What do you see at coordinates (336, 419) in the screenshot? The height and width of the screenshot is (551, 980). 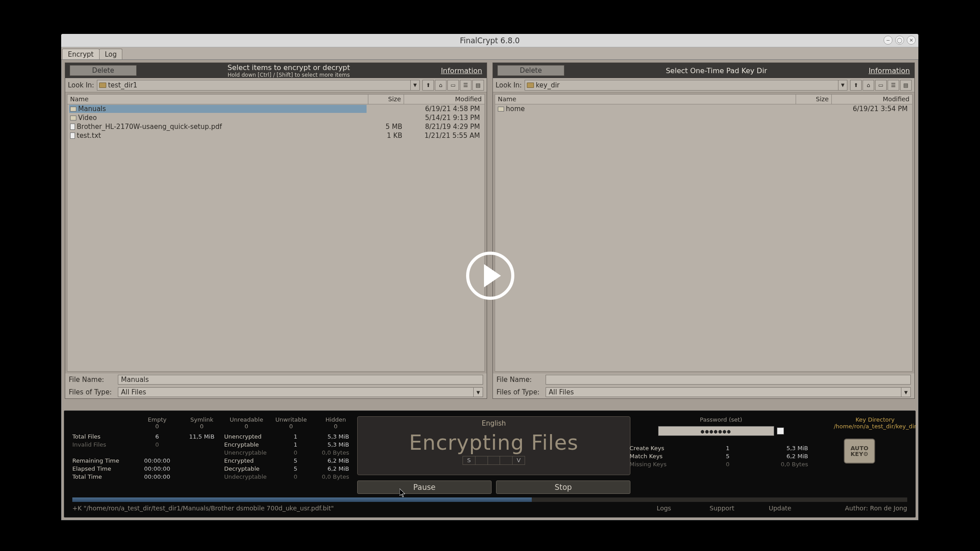 I see `stat-hdr-hidden: Hidden` at bounding box center [336, 419].